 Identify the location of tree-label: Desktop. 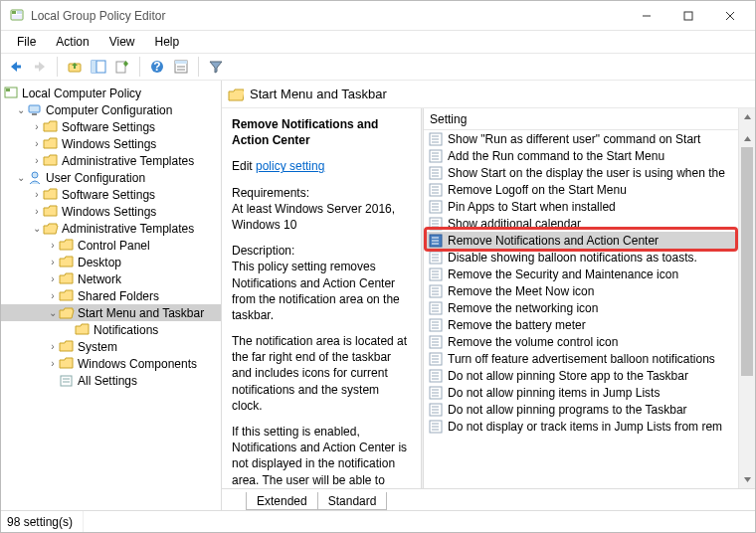
(99, 263).